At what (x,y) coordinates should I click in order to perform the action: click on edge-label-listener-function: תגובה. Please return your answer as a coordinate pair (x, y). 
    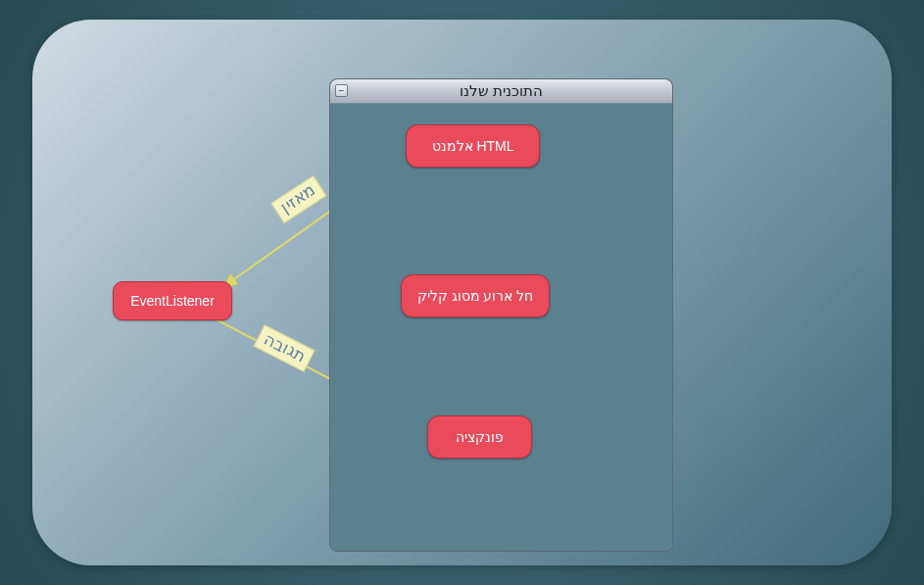
    Looking at the image, I should click on (284, 349).